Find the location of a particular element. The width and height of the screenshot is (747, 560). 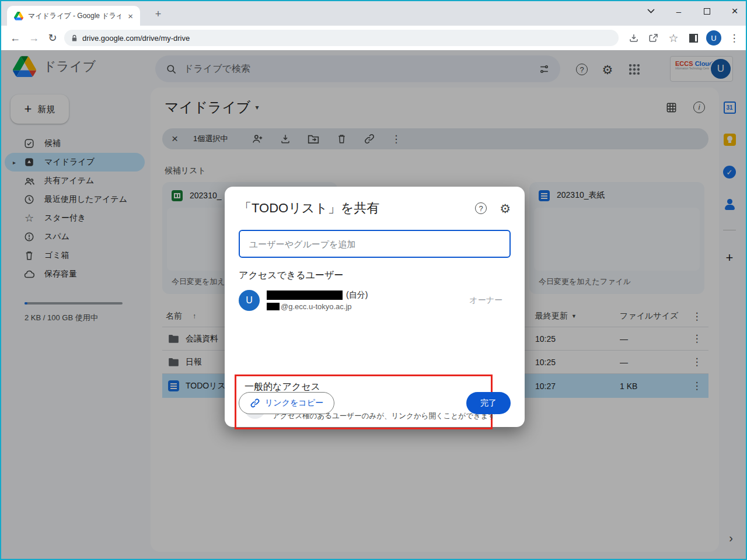

maximize-button is located at coordinates (707, 11).